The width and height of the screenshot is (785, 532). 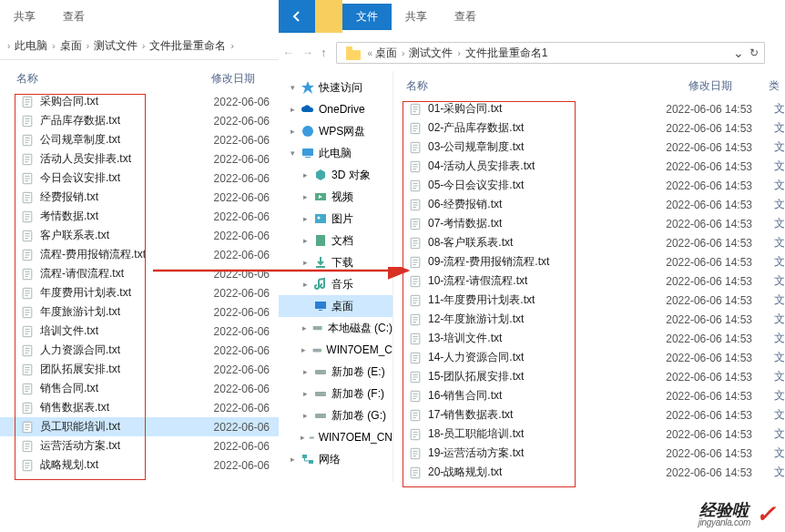 I want to click on tree-item-disk: ▸新加卷 (F:), so click(x=335, y=394).